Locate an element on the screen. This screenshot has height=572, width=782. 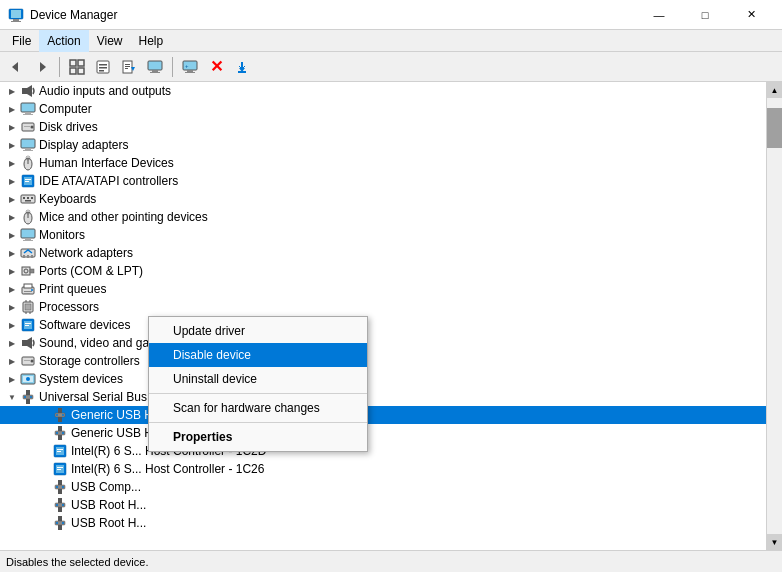
expander-mice is located at coordinates (12, 217).